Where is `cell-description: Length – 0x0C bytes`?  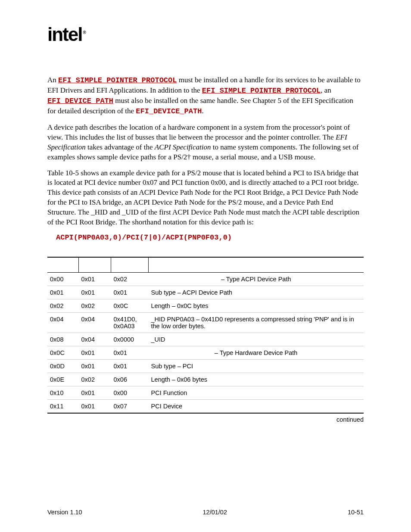
cell-description: Length – 0x0C bytes is located at coordinates (256, 306).